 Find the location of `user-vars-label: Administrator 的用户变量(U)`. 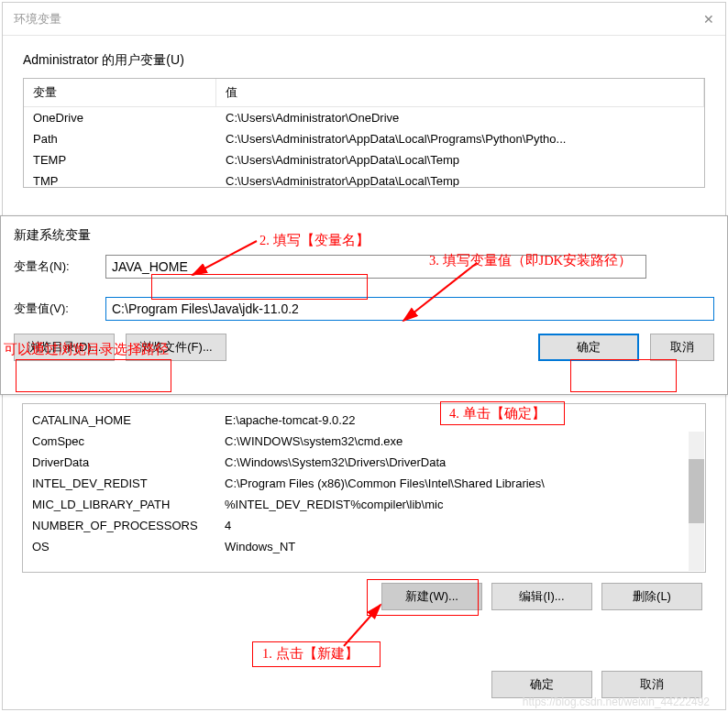

user-vars-label: Administrator 的用户变量(U) is located at coordinates (364, 60).